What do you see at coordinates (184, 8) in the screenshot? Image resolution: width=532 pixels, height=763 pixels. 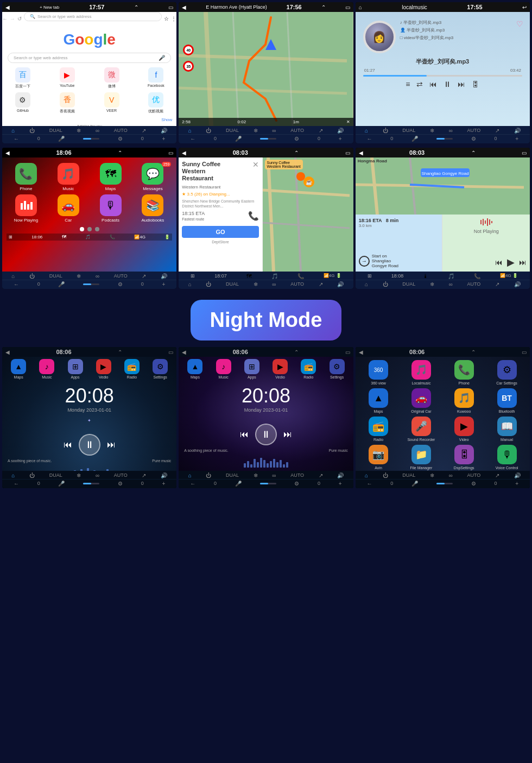 I see `back-btn: ◀` at bounding box center [184, 8].